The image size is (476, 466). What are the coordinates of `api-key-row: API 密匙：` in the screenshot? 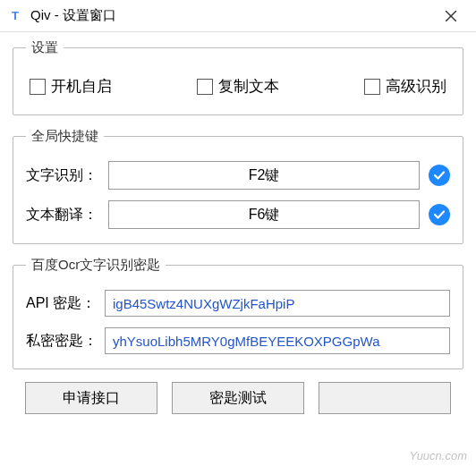 It's located at (238, 303).